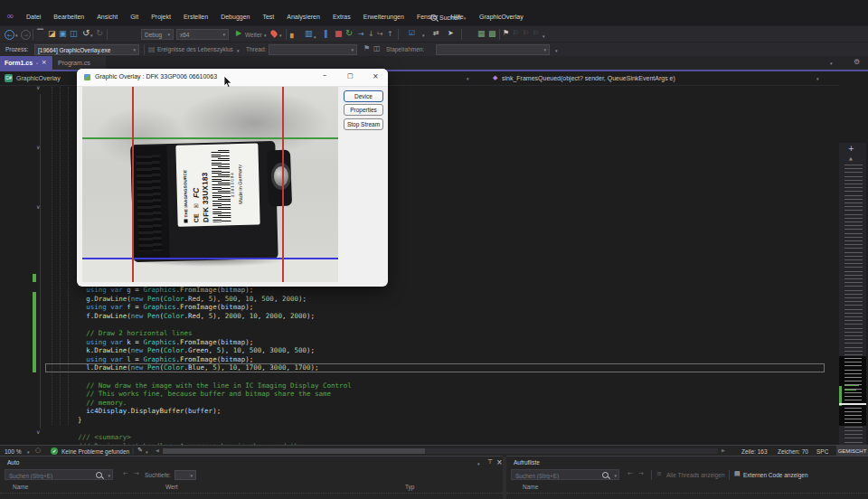 The height and width of the screenshot is (499, 868). Describe the element at coordinates (203, 34) in the screenshot. I see `platform-dropdown: x64▾` at that location.